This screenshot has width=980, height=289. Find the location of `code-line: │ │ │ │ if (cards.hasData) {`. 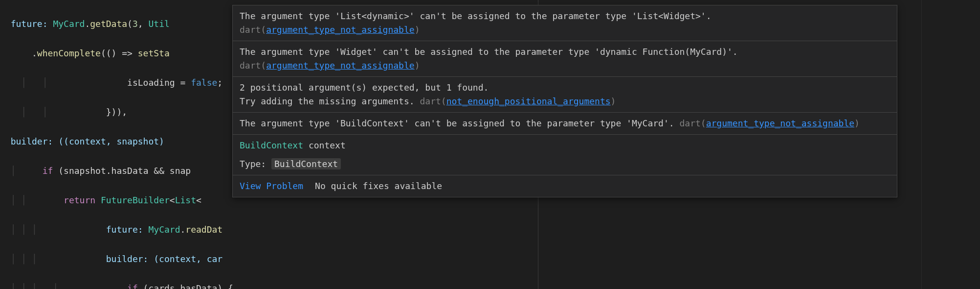

code-line: │ │ │ │ if (cards.hasData) { is located at coordinates (332, 285).